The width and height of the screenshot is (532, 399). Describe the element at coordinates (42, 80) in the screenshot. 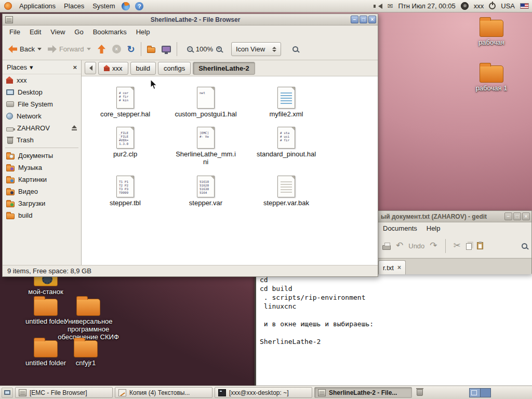

I see `sidebar-item-xxx: xxx` at that location.